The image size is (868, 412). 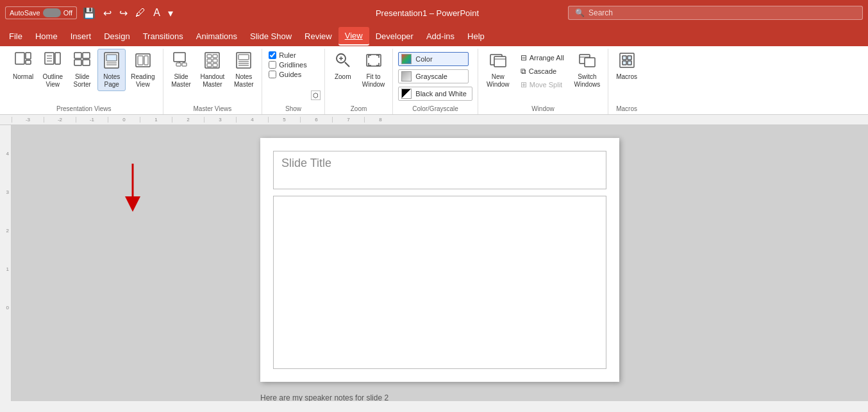 I want to click on btn-notes-master: NotesMaster, so click(x=244, y=70).